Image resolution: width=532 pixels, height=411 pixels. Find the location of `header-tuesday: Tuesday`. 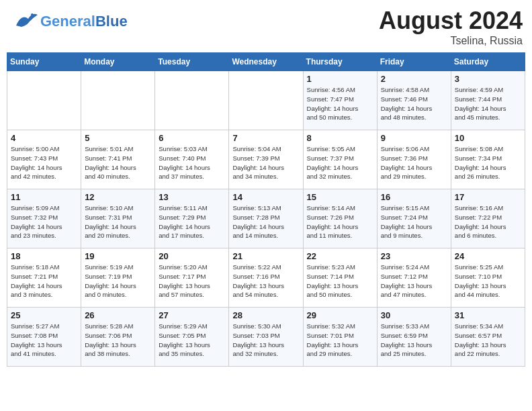

header-tuesday: Tuesday is located at coordinates (192, 62).